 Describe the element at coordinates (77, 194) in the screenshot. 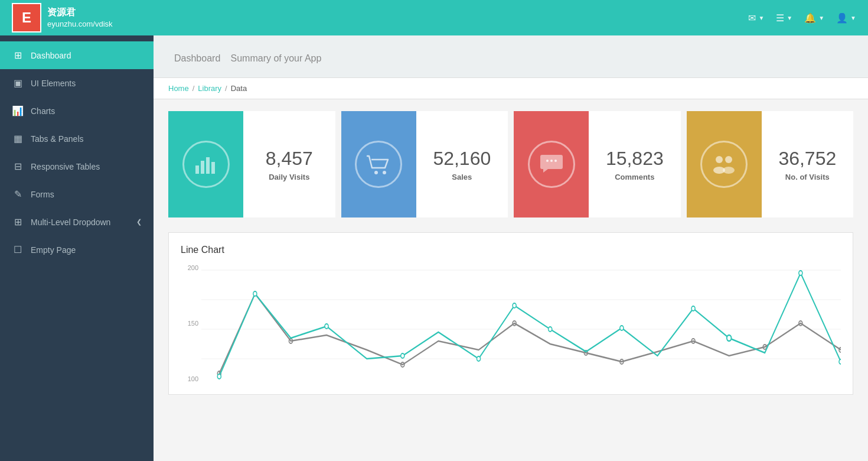

I see `sidebar-item-forms: ✎ Forms` at that location.